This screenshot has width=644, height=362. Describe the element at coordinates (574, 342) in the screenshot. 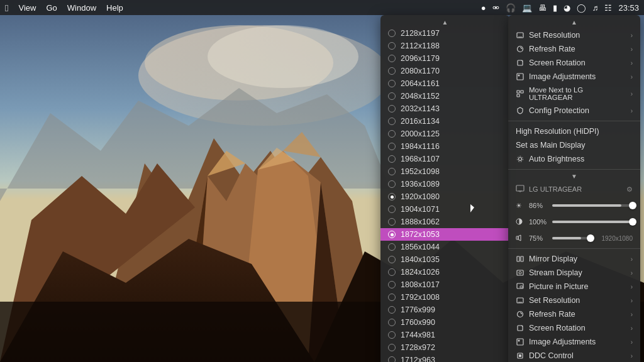

I see `menu-image-adjustments-2: Image Adjustments ›` at that location.